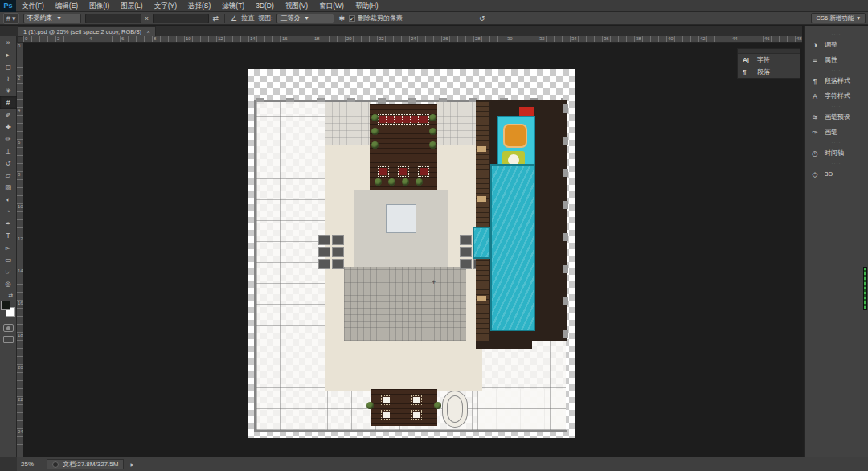 Image resolution: width=868 pixels, height=471 pixels. Describe the element at coordinates (515, 136) in the screenshot. I see `spa-lounge-orange` at that location.